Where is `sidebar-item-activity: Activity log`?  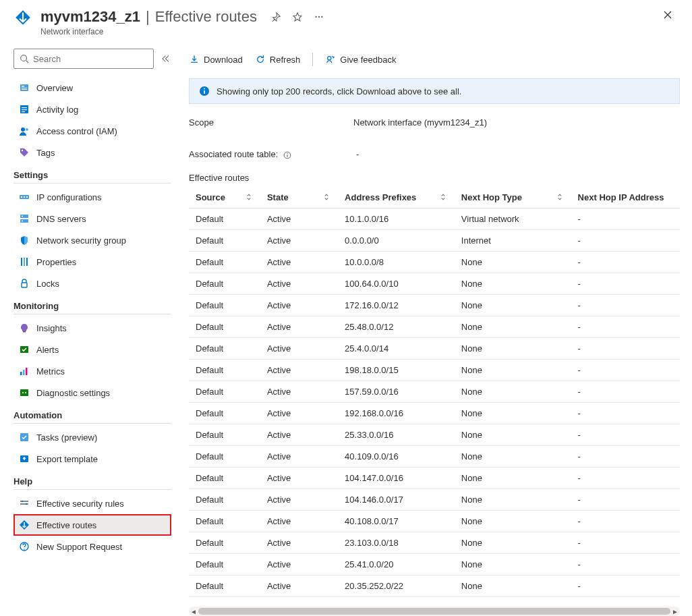
sidebar-item-activity: Activity log is located at coordinates (92, 109).